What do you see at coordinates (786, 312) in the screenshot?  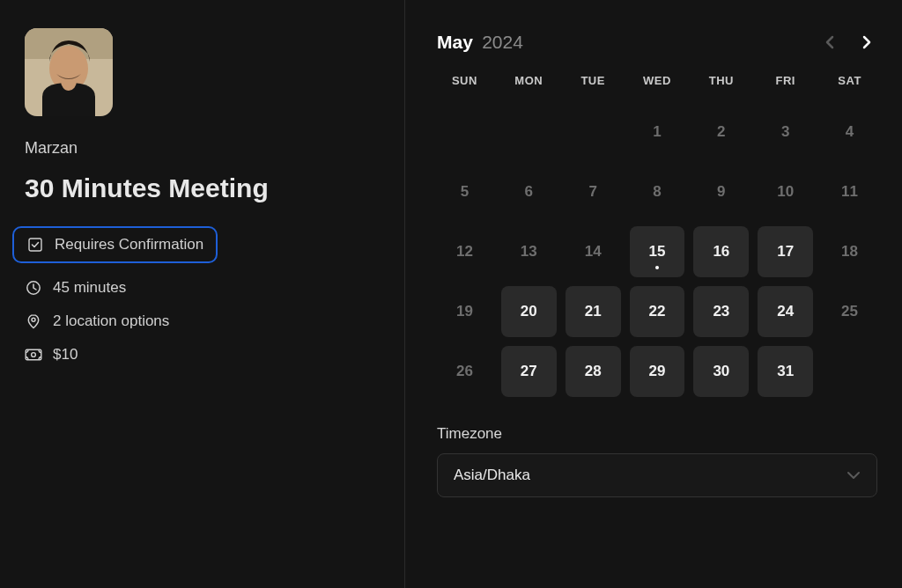 I see `calendar-day: 24` at bounding box center [786, 312].